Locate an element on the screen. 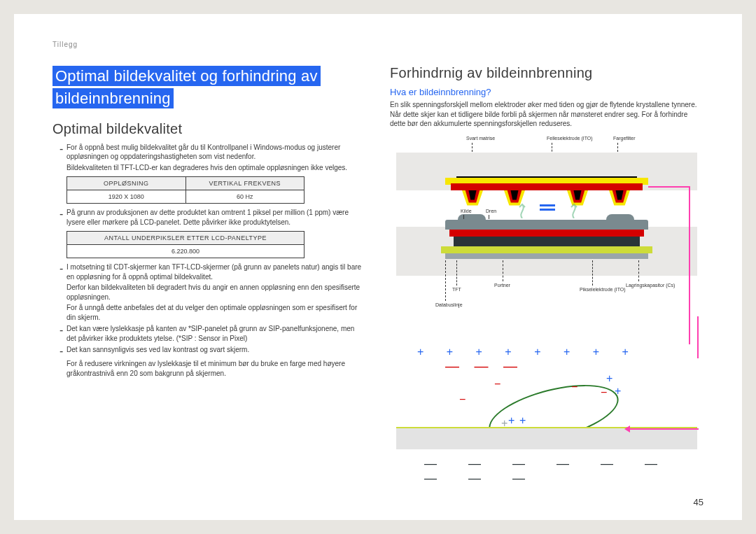 Image resolution: width=756 pixels, height=534 pixels. label-felleselektrode: Felleselektrode (ITO) is located at coordinates (570, 139).